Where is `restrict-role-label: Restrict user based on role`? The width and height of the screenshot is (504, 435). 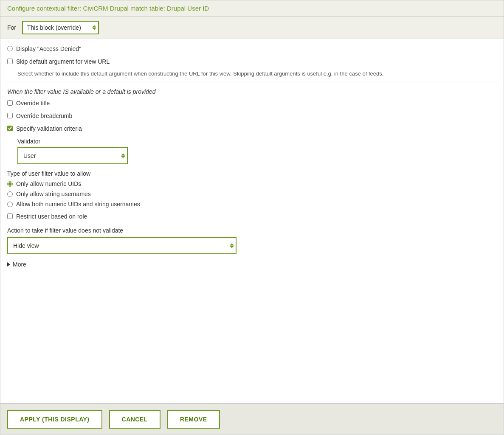 restrict-role-label: Restrict user based on role is located at coordinates (52, 217).